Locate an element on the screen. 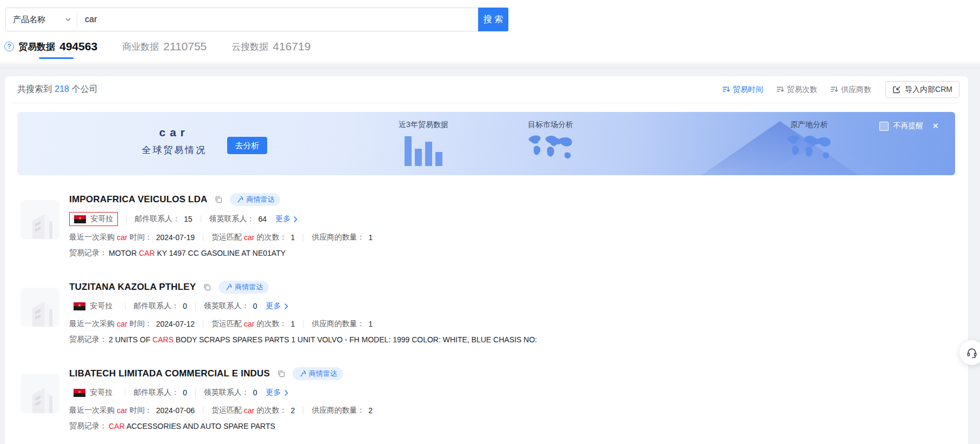 The height and width of the screenshot is (444, 980). banner-keyword-block: car 全球贸易情况 is located at coordinates (174, 141).